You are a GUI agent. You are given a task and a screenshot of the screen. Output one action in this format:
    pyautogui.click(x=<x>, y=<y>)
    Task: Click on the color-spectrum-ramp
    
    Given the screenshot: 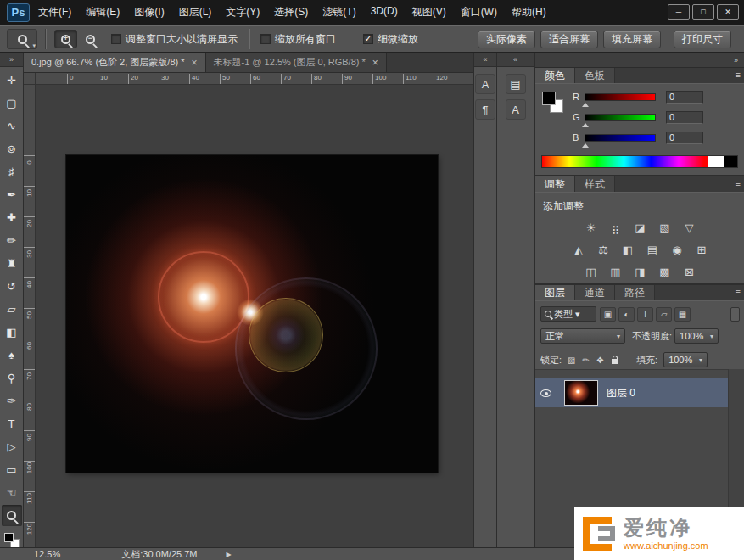 What is the action you would take?
    pyautogui.click(x=640, y=161)
    